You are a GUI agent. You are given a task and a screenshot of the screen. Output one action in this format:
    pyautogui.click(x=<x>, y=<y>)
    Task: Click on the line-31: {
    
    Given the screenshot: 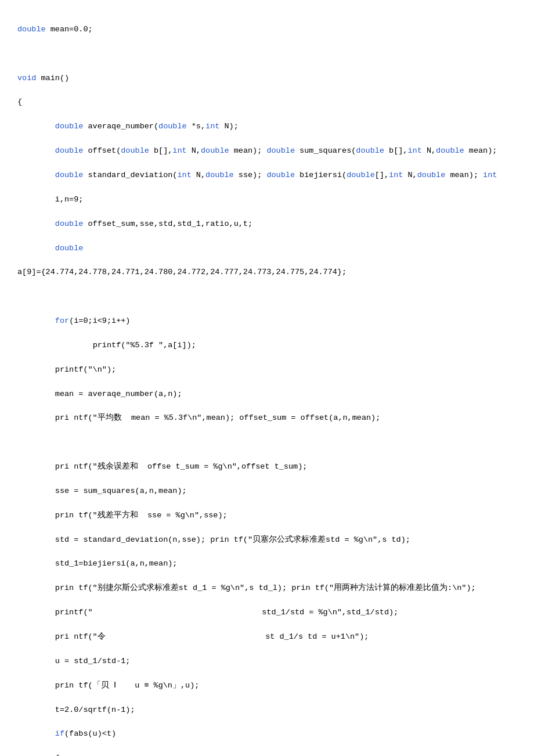 What is the action you would take?
    pyautogui.click(x=267, y=754)
    